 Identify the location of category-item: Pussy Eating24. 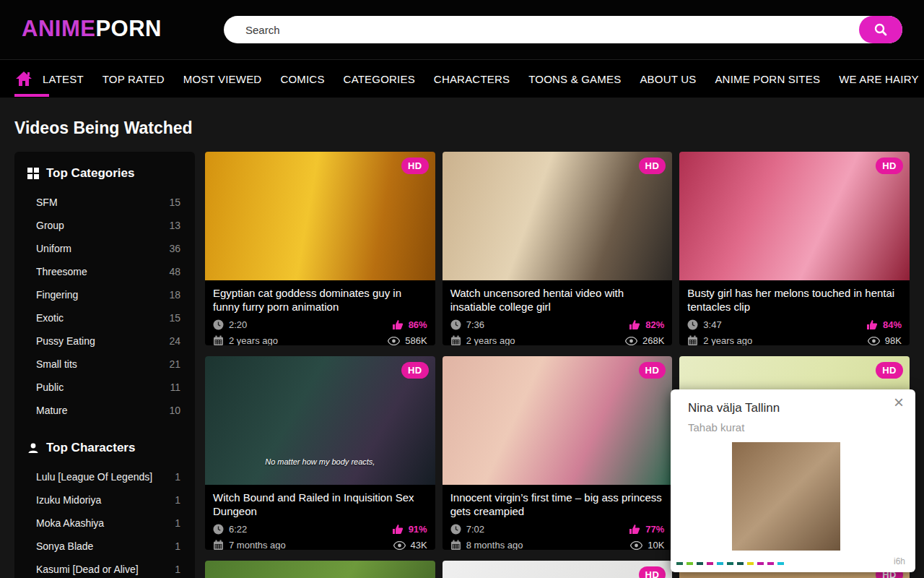
(105, 341).